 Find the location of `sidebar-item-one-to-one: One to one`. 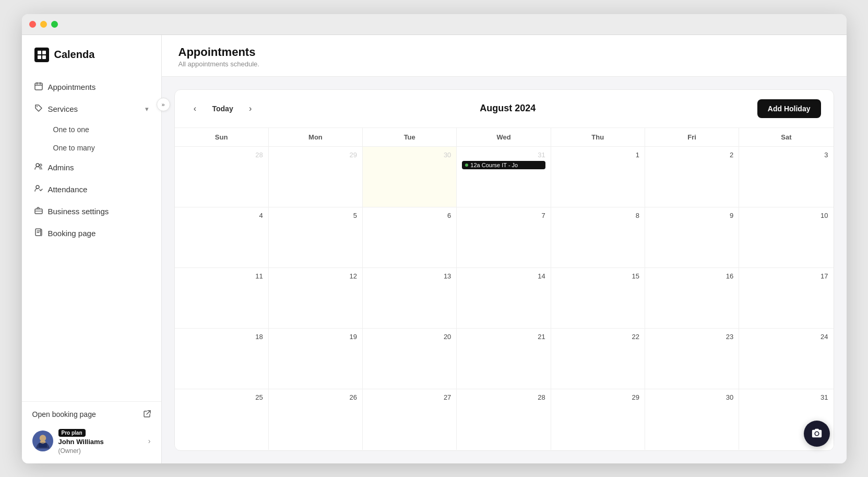

sidebar-item-one-to-one: One to one is located at coordinates (101, 130).